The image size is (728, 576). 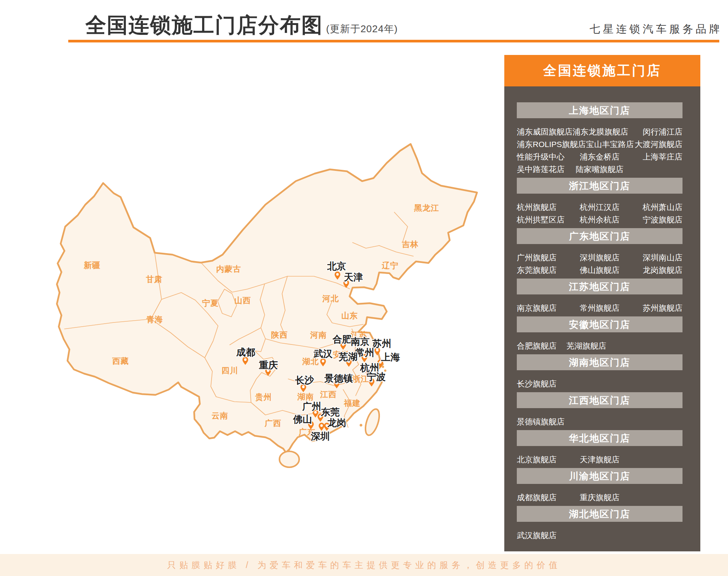 I want to click on province-label: 福建, so click(x=352, y=403).